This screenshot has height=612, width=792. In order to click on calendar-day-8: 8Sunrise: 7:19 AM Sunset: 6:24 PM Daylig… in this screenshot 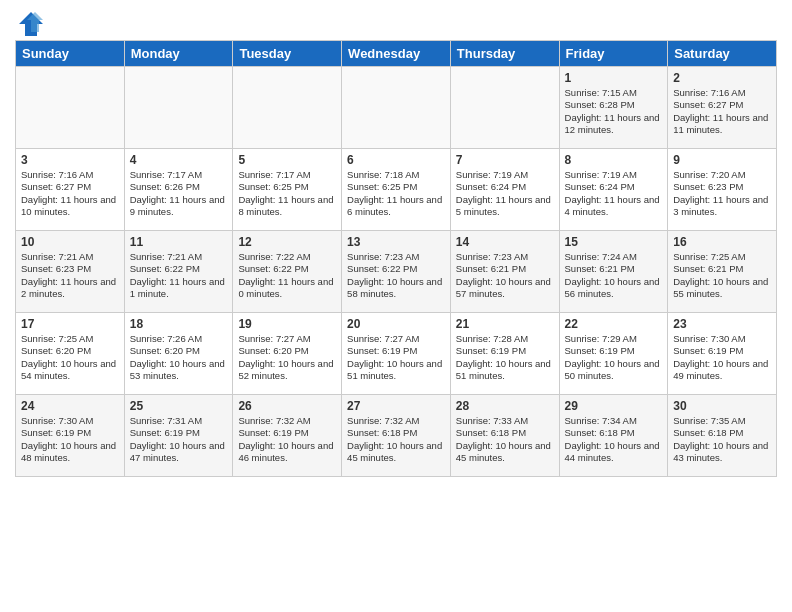, I will do `click(614, 190)`.